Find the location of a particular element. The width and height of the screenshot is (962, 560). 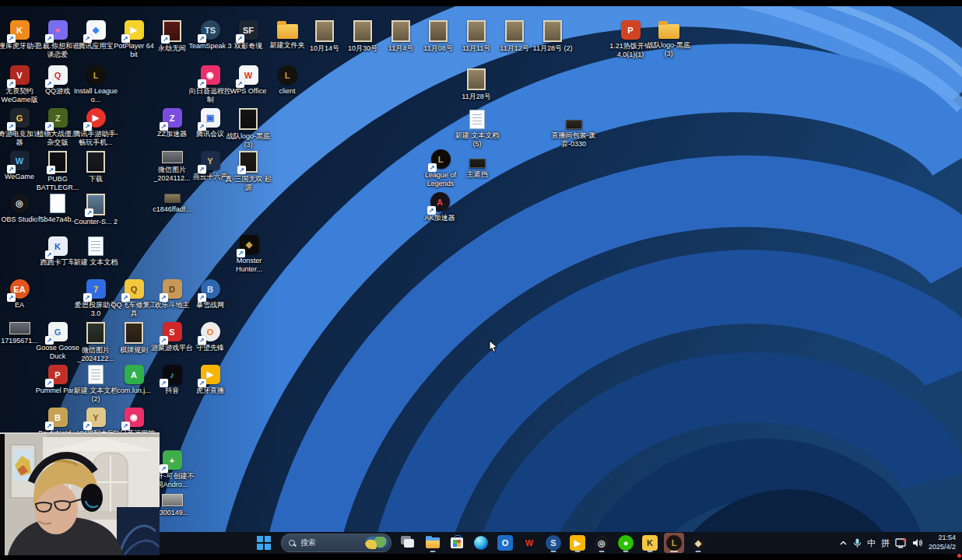

ak-booster-glyph: A is located at coordinates (440, 202).